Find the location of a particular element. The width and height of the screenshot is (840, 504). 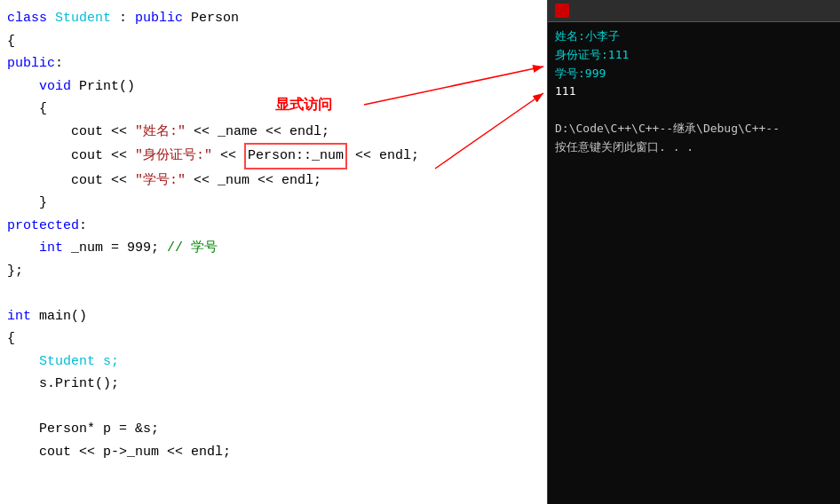

console-title-bar is located at coordinates (694, 11).